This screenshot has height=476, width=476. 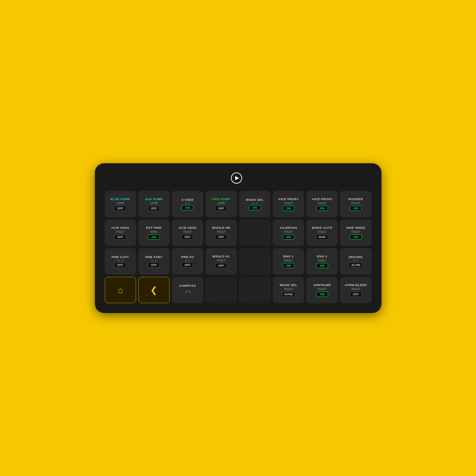 I want to click on deck-button-mode-sel-1: MODE SEL ON, so click(x=255, y=204).